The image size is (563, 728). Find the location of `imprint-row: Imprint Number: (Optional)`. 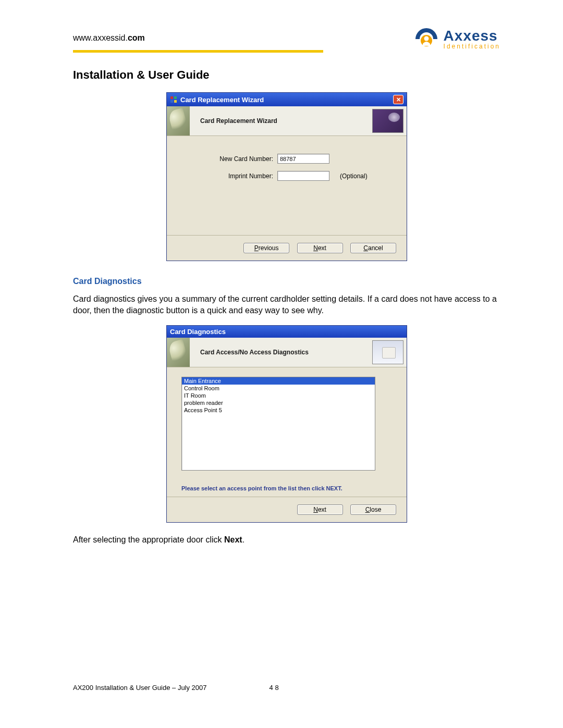

imprint-row: Imprint Number: (Optional) is located at coordinates (287, 176).